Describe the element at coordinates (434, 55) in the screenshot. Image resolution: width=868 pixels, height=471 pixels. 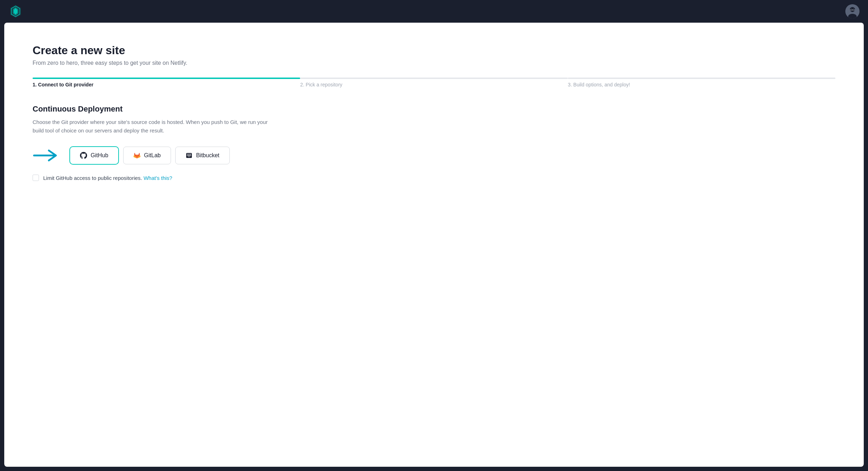
I see `page-header: Create a new site From zero to hero, thr…` at that location.